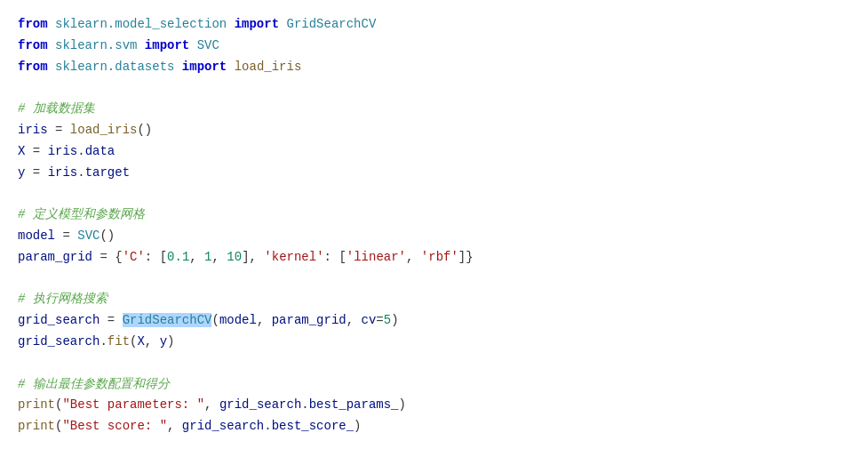 This screenshot has height=449, width=868. I want to click on code-line-6: X = iris.data, so click(434, 152).